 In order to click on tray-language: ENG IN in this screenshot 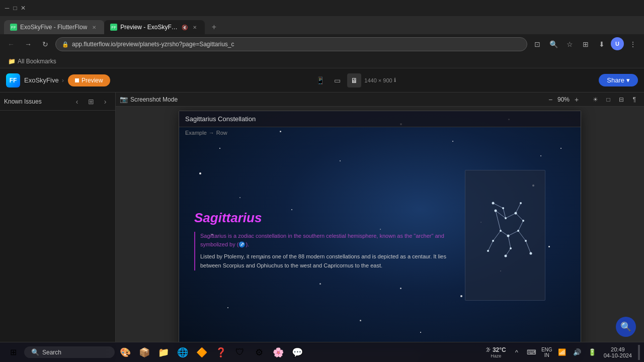, I will do `click(547, 352)`.